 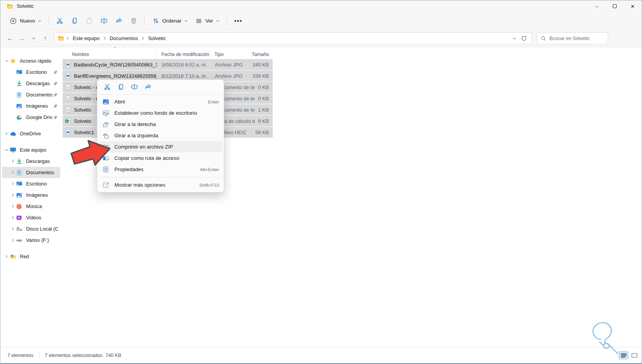 What do you see at coordinates (514, 38) in the screenshot?
I see `address-dropdown-chevron-icon` at bounding box center [514, 38].